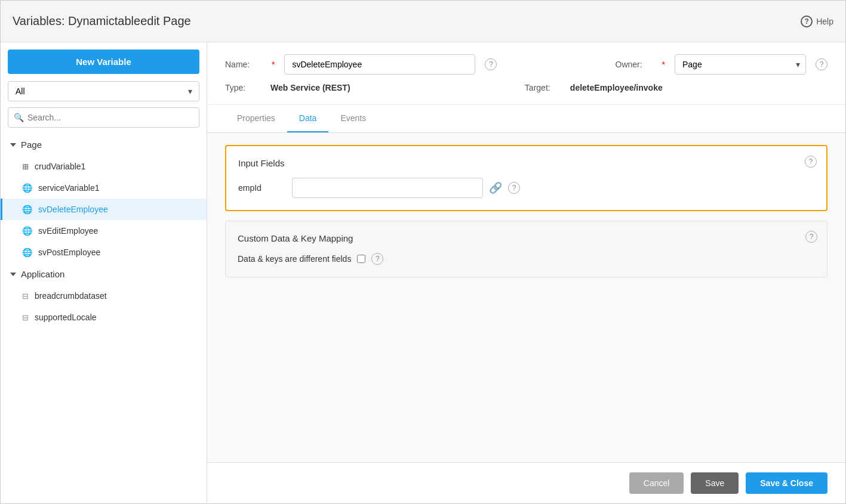 The width and height of the screenshot is (846, 504). Describe the element at coordinates (104, 317) in the screenshot. I see `sidebar-item-supportedLocale: ⊟ supportedLocale` at that location.